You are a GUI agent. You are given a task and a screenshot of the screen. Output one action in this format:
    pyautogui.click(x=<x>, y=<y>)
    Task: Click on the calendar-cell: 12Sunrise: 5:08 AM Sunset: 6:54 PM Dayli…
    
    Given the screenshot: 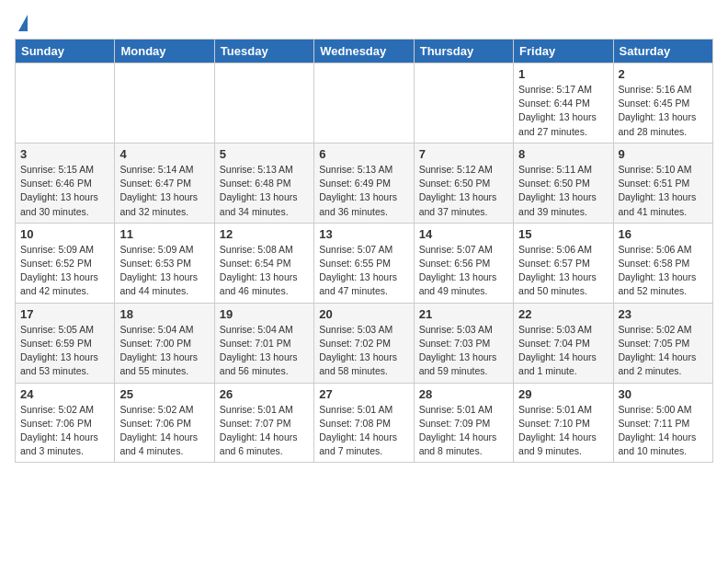 What is the action you would take?
    pyautogui.click(x=264, y=263)
    